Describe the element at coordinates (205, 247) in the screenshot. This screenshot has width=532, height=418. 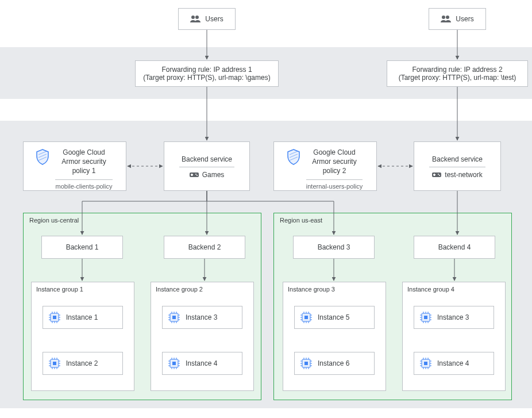
I see `backend-2: Backend 2` at that location.